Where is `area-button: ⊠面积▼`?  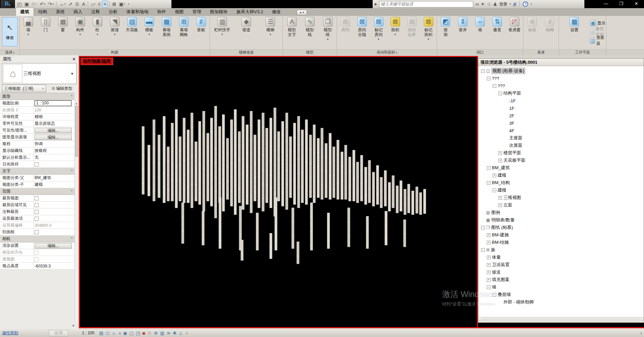 area-button: ⊠面积▼ is located at coordinates (395, 27).